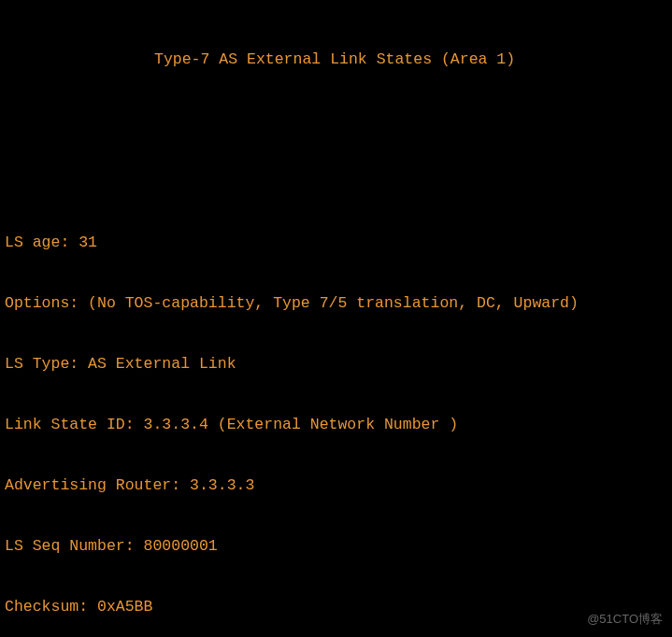  I want to click on watermark: @51CTO博客, so click(624, 619).